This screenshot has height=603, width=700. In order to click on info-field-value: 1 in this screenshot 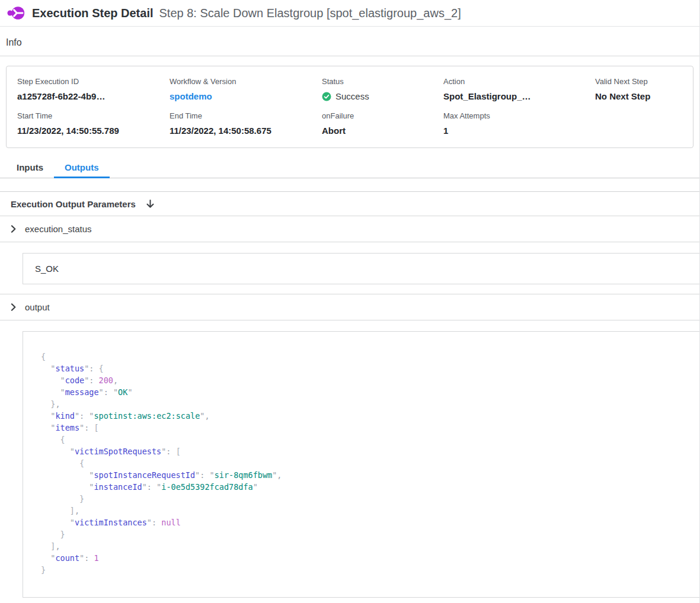, I will do `click(519, 130)`.